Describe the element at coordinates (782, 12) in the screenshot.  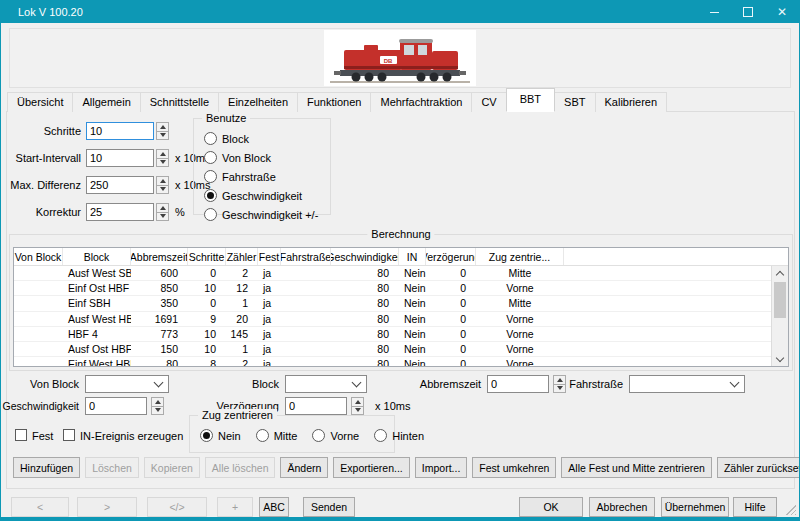
I see `close-icon: ✕` at that location.